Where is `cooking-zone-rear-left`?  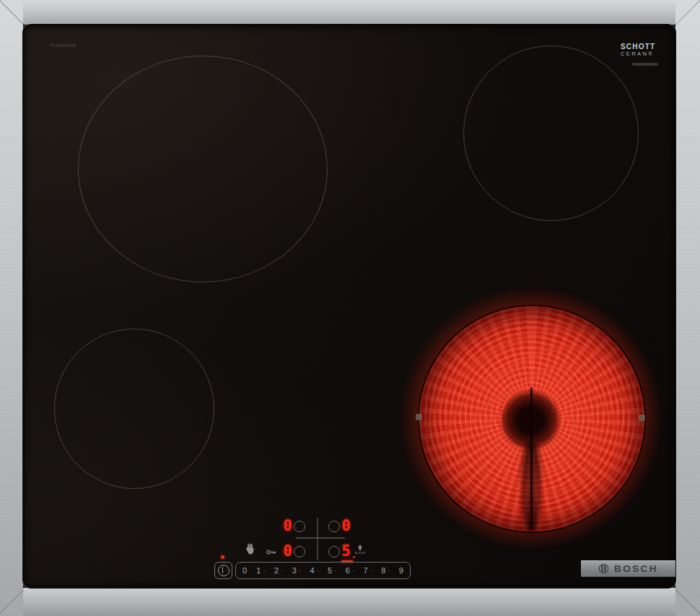 cooking-zone-rear-left is located at coordinates (203, 169).